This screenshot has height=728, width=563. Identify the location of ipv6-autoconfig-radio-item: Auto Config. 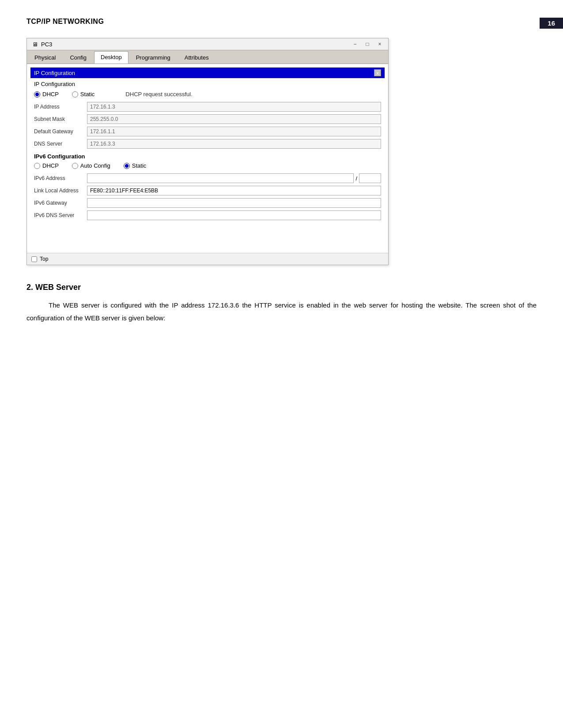
(91, 166).